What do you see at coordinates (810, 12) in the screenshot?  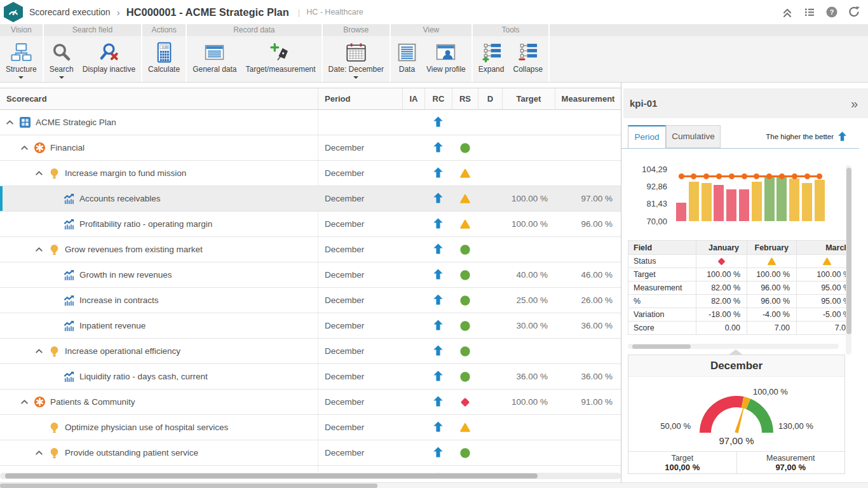 I see `list-icon` at bounding box center [810, 12].